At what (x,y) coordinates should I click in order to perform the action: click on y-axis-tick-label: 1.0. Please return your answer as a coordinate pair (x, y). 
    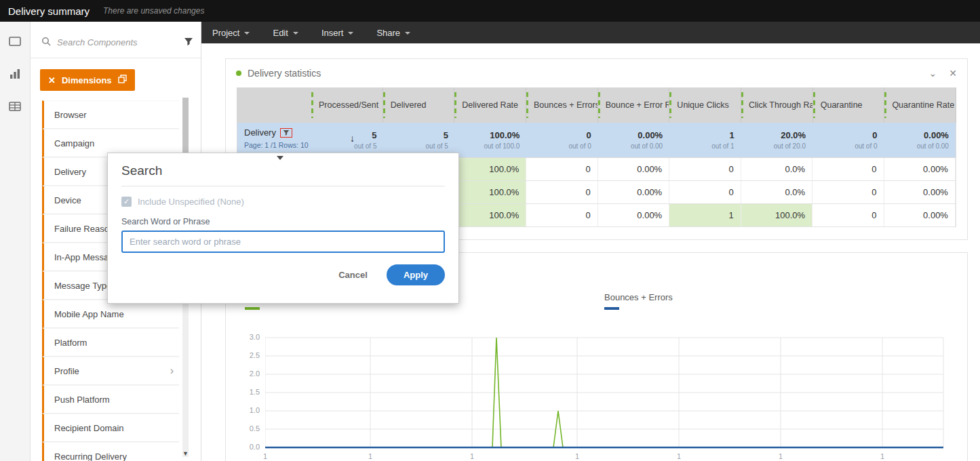
    Looking at the image, I should click on (247, 410).